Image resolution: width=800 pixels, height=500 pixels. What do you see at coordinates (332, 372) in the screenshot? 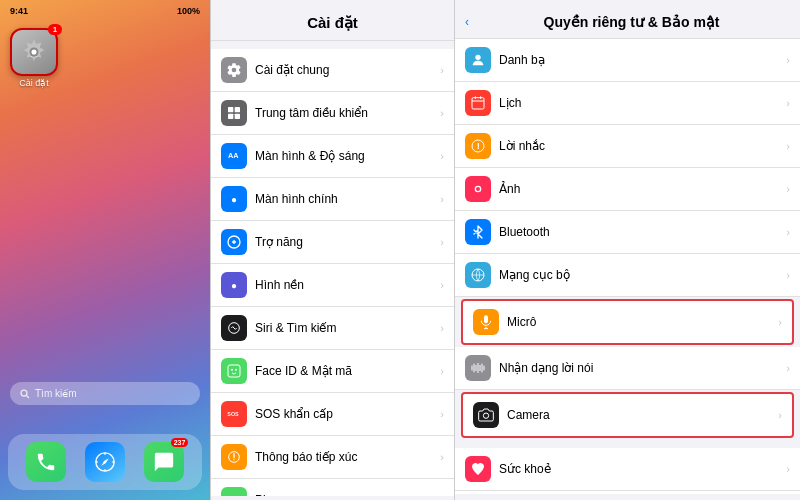
I see `settings-row-face-id: Face ID & Mật mã›` at bounding box center [332, 372].